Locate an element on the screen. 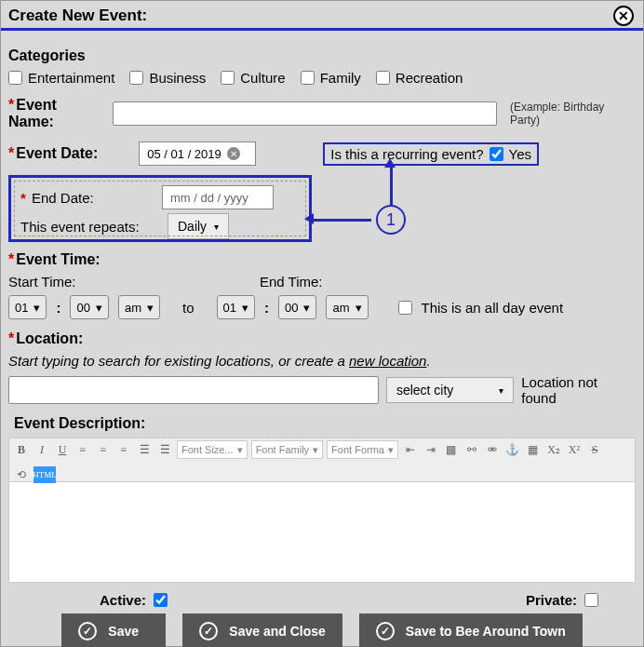  private-label: Private: is located at coordinates (551, 600).